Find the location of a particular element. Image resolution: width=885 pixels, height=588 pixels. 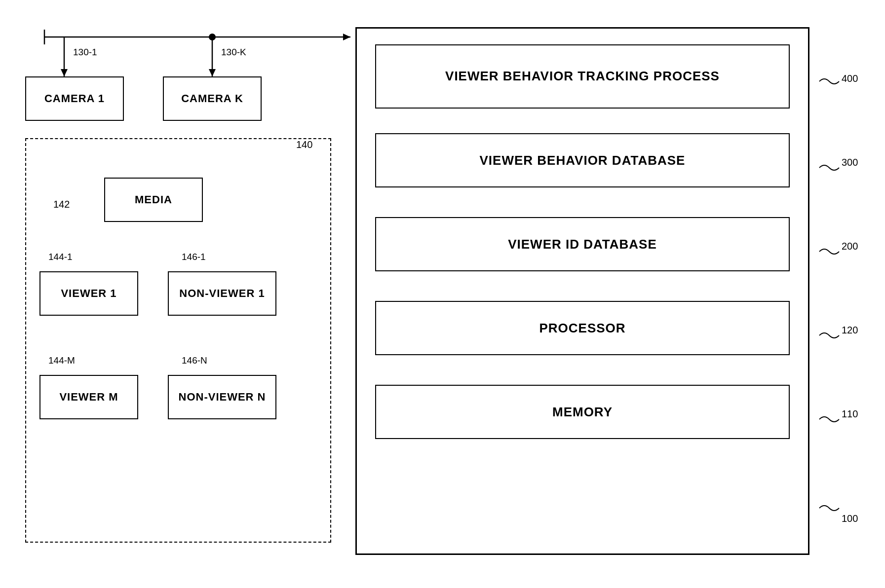

media-box: MEDIA is located at coordinates (154, 200).